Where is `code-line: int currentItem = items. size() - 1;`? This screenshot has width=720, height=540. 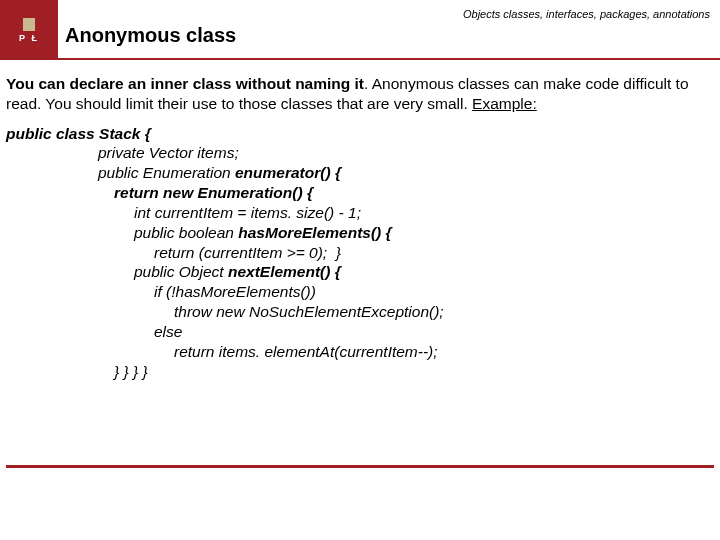 code-line: int currentItem = items. size() - 1; is located at coordinates (358, 213).